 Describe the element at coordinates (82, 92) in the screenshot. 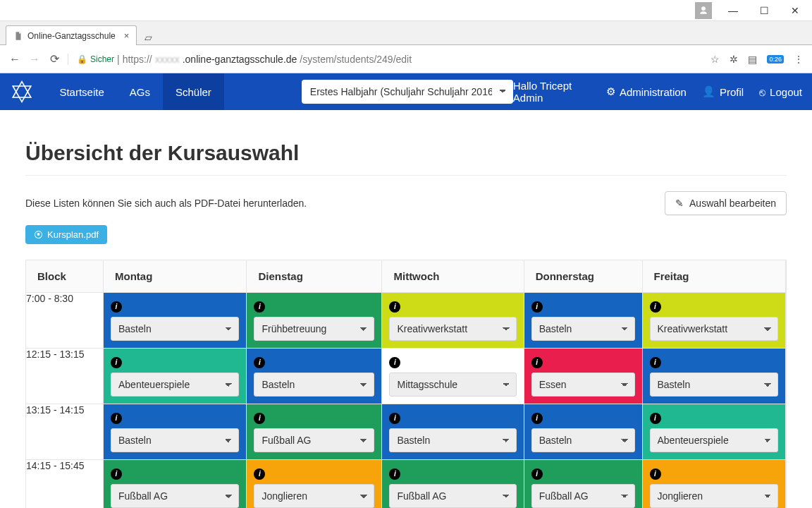

I see `nav-startseite: Startseite` at that location.